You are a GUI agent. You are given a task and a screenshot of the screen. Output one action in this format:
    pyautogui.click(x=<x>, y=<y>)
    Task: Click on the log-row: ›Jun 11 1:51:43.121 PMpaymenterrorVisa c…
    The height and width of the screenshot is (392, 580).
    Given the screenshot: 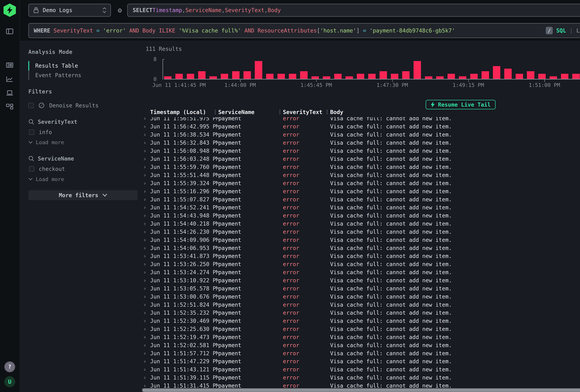 What is the action you would take?
    pyautogui.click(x=361, y=370)
    